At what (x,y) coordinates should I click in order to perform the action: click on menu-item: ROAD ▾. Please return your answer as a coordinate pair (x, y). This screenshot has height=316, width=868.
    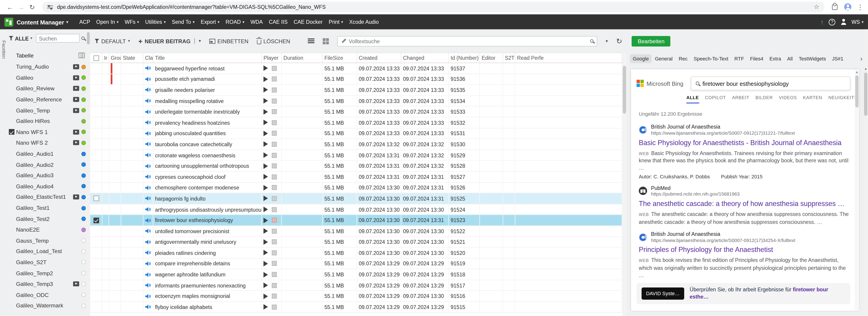
    Looking at the image, I should click on (235, 22).